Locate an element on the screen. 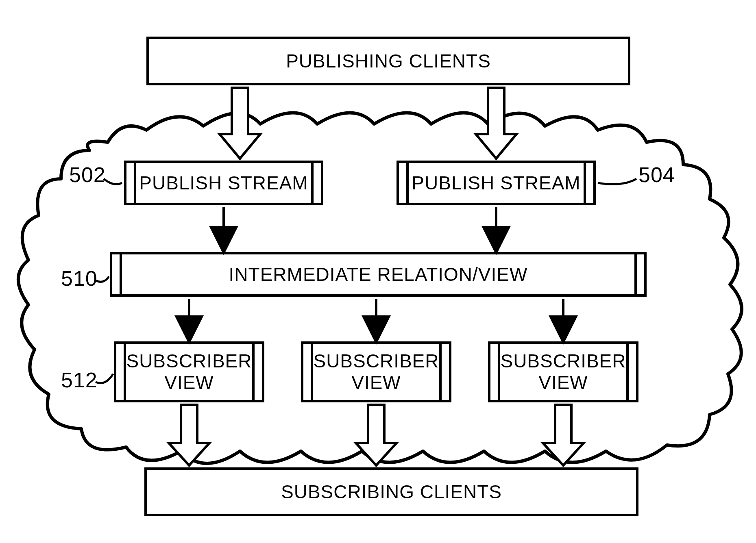 The width and height of the screenshot is (756, 543). publish-stream-left-box: PUBLISH STREAM is located at coordinates (224, 183).